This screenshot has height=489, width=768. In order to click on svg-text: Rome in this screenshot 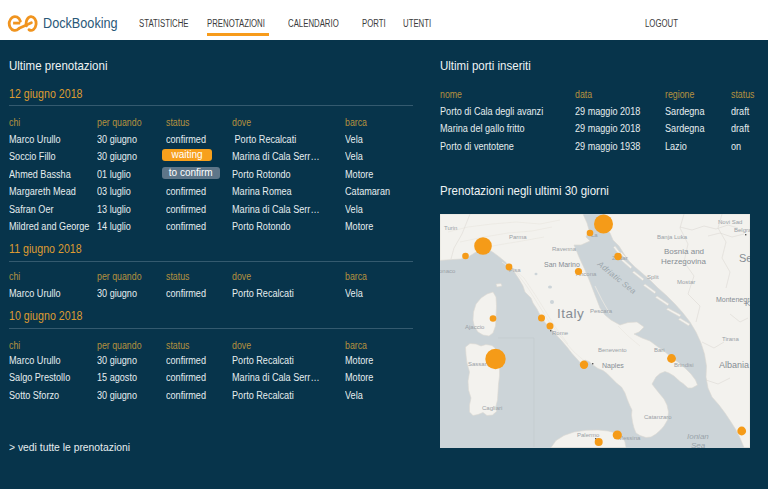, I will do `click(560, 333)`.